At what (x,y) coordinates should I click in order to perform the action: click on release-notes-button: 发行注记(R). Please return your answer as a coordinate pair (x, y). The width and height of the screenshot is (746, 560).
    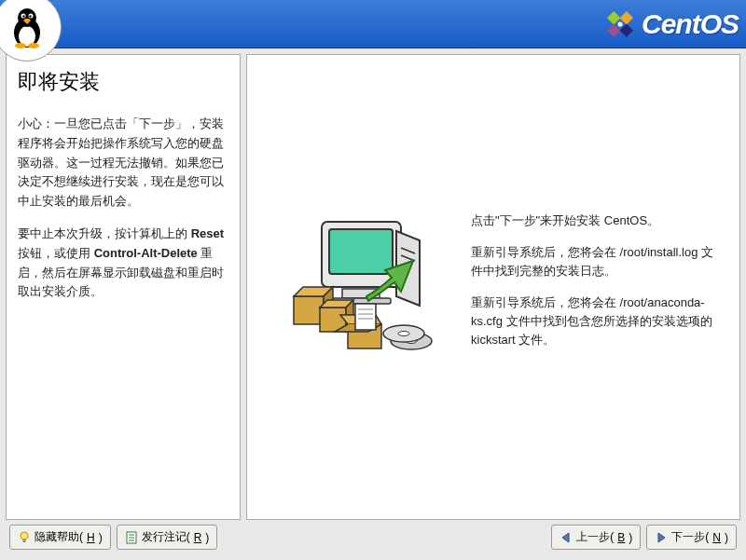
    Looking at the image, I should click on (168, 537).